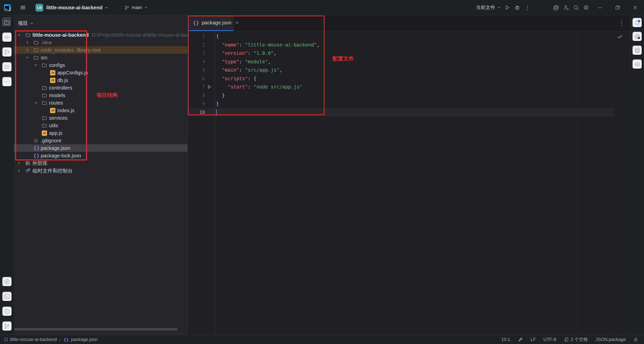 This screenshot has width=644, height=344. What do you see at coordinates (622, 23) in the screenshot?
I see `tab-options-button: ⋮` at bounding box center [622, 23].